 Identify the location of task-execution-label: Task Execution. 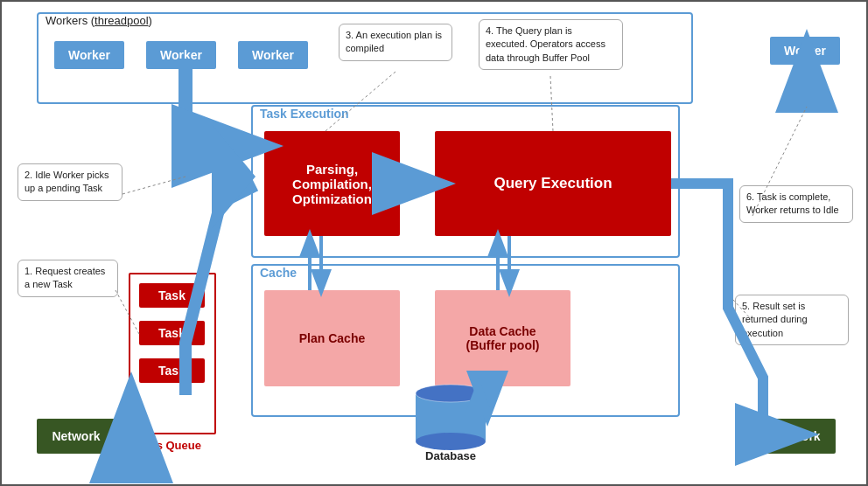
(304, 114).